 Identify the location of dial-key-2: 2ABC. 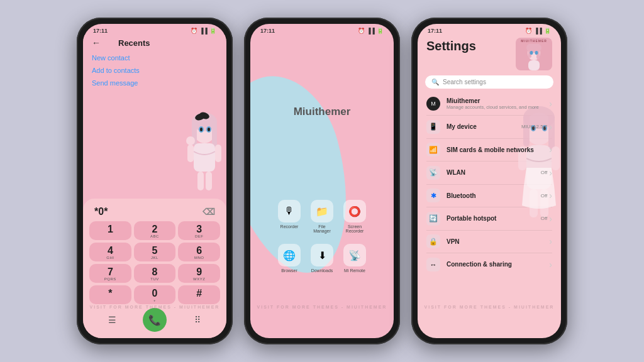
(155, 231).